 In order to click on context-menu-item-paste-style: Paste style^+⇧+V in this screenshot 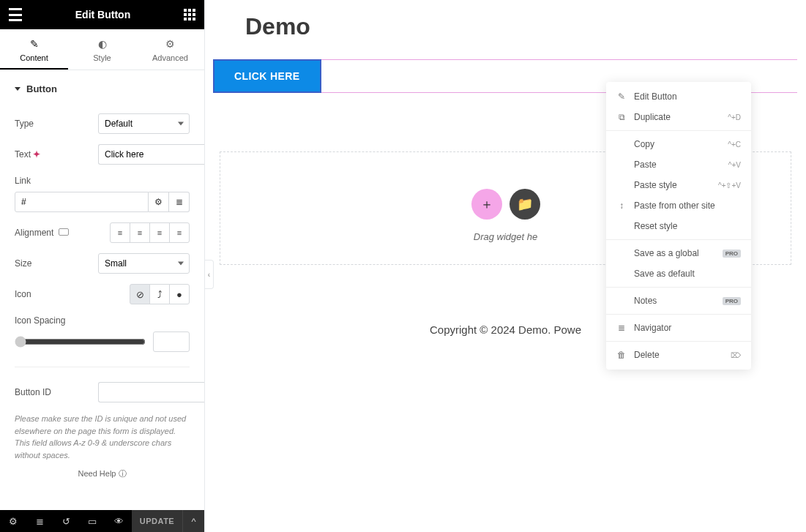, I will do `click(679, 185)`.